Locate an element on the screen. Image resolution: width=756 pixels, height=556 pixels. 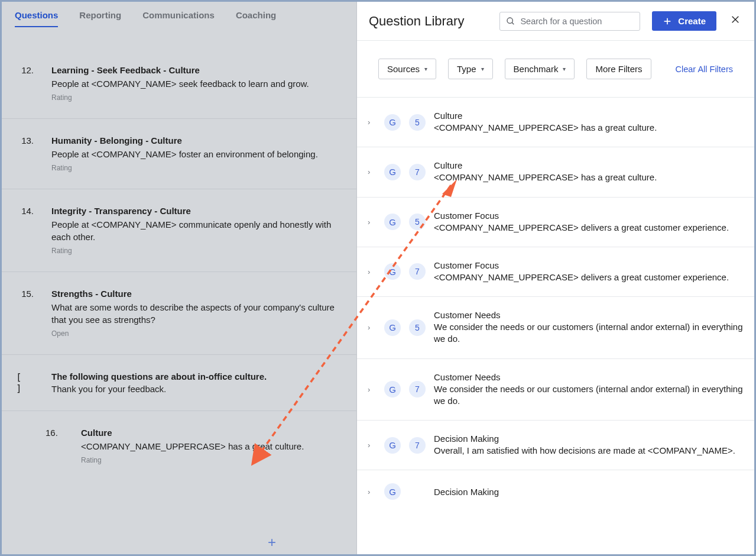
question-description: <COMPANY_NAME_UPPERCASE> has a great cul… is located at coordinates (212, 446).